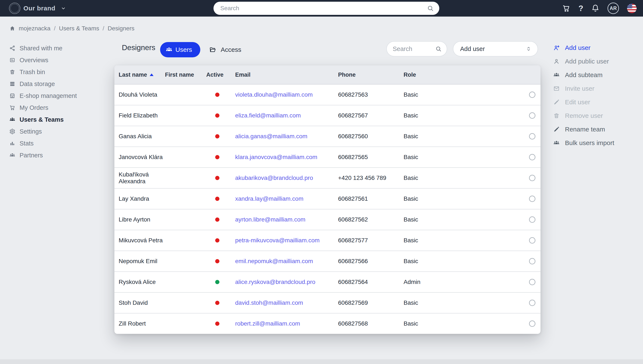 The width and height of the screenshot is (643, 364). Describe the element at coordinates (54, 144) in the screenshot. I see `sidebar-item-stats: Stats` at that location.